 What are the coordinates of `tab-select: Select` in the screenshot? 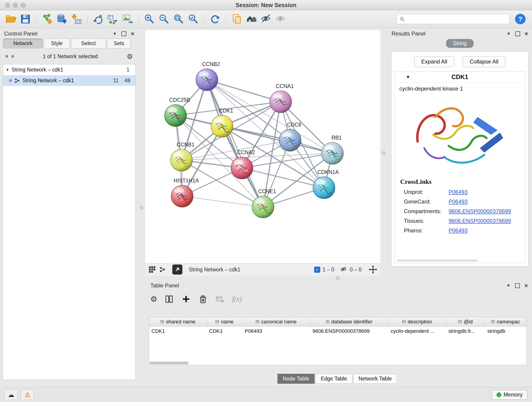 It's located at (89, 43).